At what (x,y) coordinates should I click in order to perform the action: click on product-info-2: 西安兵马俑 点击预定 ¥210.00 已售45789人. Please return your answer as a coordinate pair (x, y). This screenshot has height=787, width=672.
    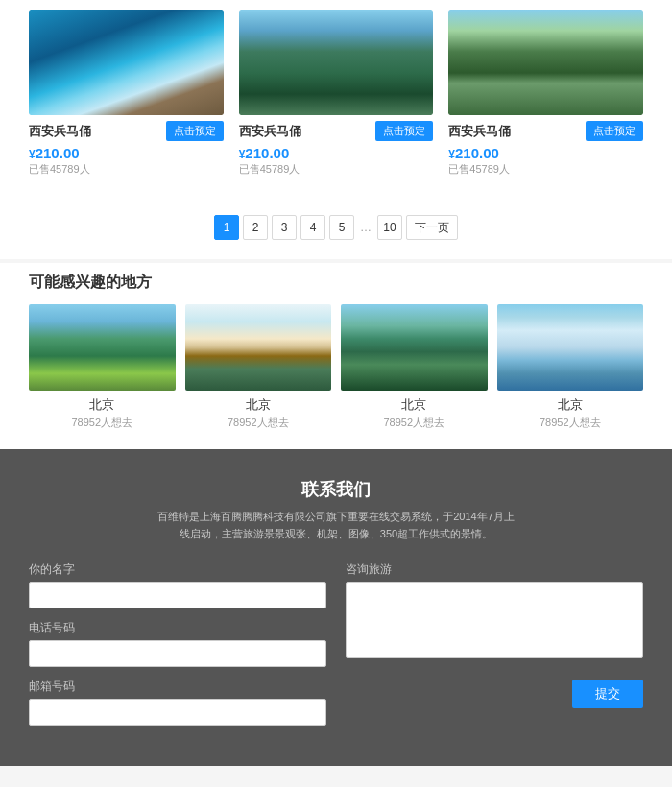
    Looking at the image, I should click on (336, 148).